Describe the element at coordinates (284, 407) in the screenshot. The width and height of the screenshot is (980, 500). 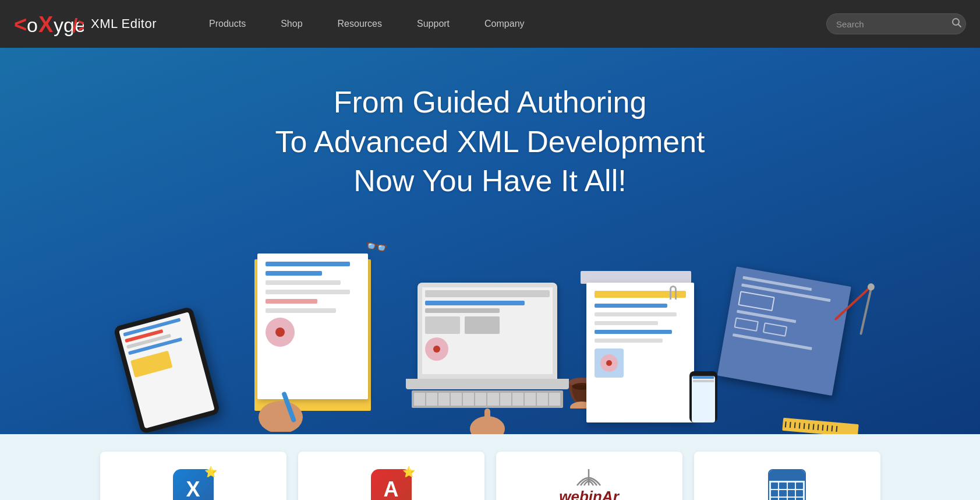
I see `hand-decoration` at that location.